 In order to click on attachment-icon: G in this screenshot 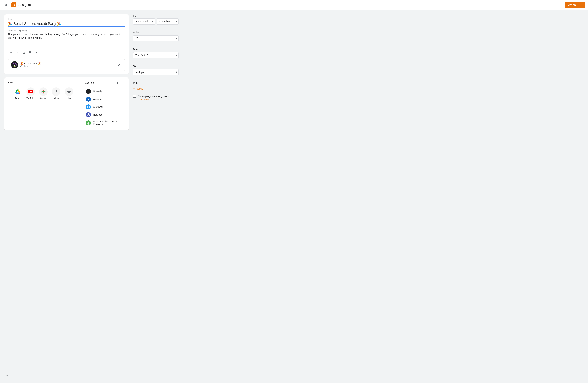, I will do `click(15, 65)`.